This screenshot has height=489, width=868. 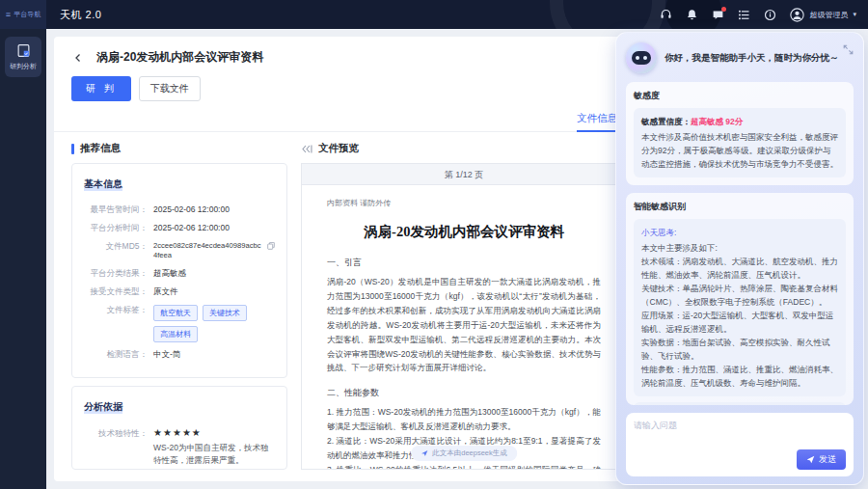 I want to click on row-label: 检测语言：, so click(x=116, y=355).